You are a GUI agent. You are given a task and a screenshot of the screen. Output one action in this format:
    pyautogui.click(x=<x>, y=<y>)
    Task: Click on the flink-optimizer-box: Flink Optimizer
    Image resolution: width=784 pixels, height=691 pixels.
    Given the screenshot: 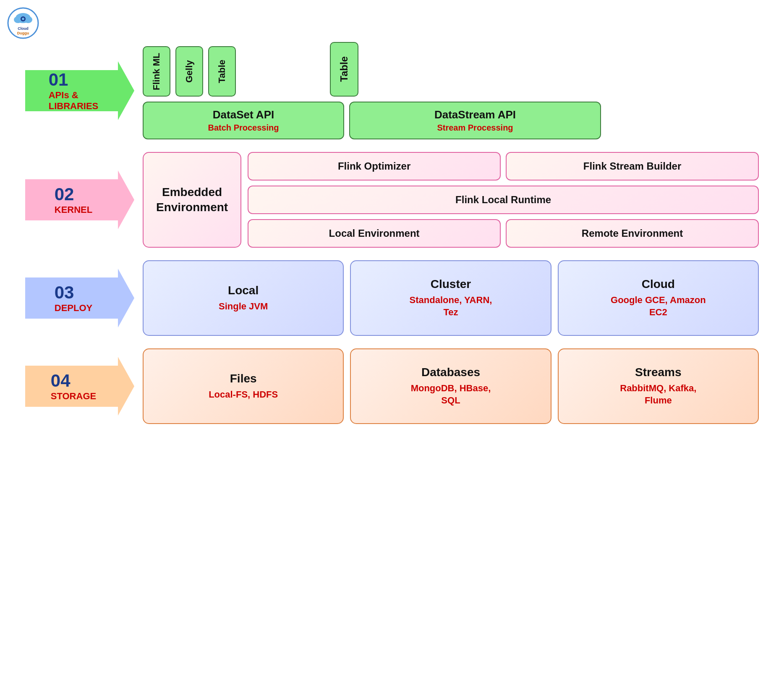 What is the action you would take?
    pyautogui.click(x=374, y=166)
    